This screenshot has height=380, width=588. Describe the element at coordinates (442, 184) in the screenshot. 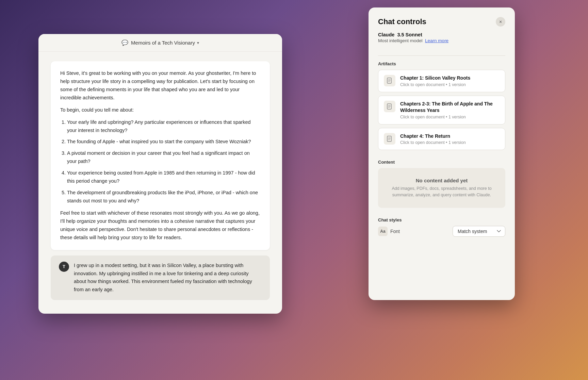

I see `content-section: Content No content added yet Add images,…` at that location.